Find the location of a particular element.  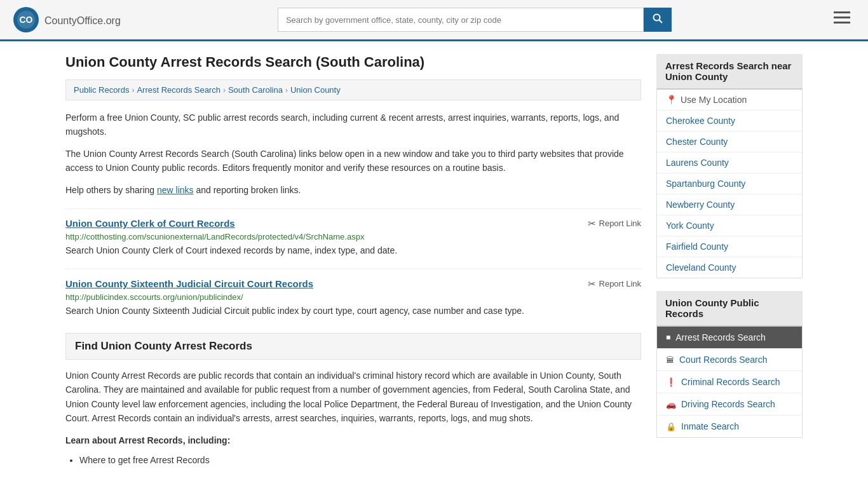

find-section-learn-list: Where to get free Arrest Records is located at coordinates (353, 460).